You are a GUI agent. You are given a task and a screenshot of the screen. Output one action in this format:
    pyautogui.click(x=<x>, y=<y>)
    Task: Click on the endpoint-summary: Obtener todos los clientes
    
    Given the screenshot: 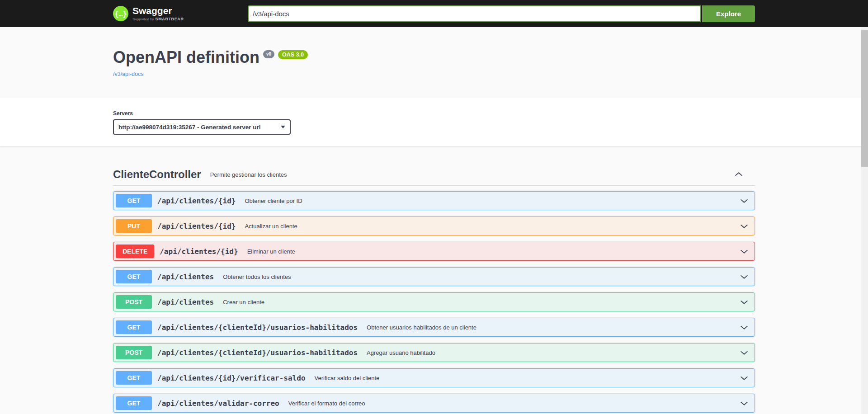 What is the action you would take?
    pyautogui.click(x=479, y=277)
    